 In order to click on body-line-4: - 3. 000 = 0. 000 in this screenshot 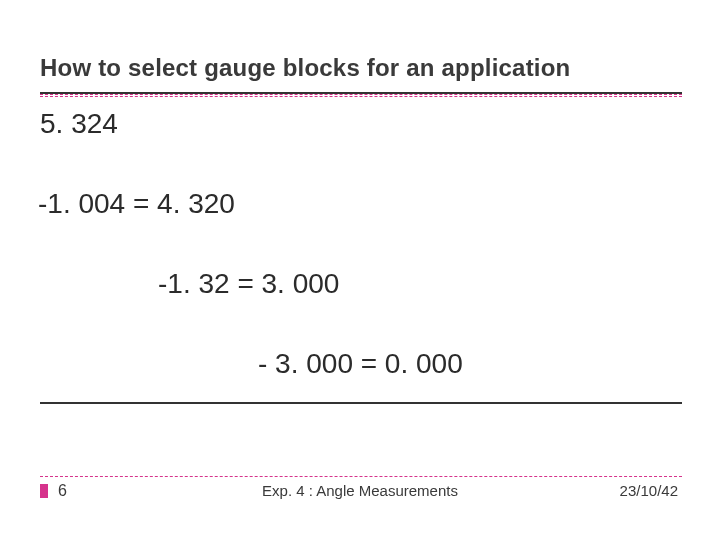, I will do `click(360, 364)`.